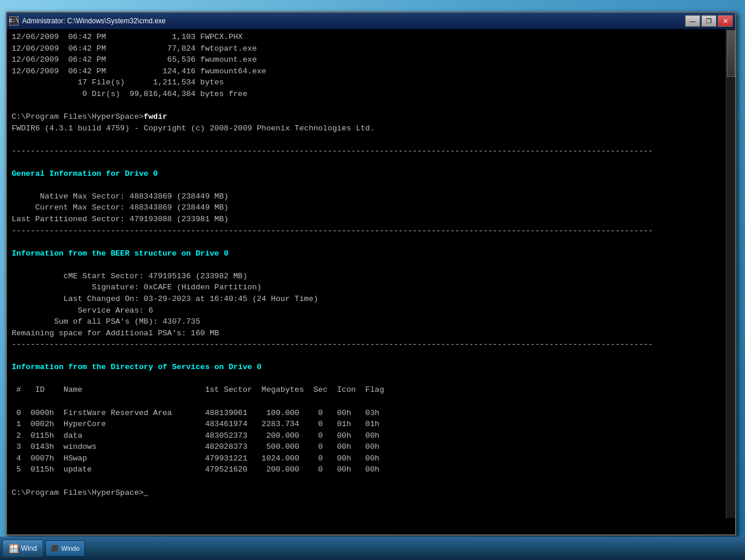 This screenshot has height=560, width=745. What do you see at coordinates (731, 54) in the screenshot?
I see `scroll-thumb` at bounding box center [731, 54].